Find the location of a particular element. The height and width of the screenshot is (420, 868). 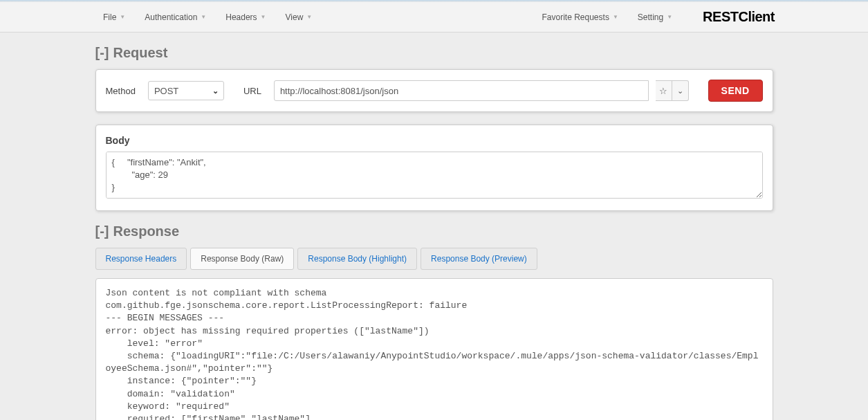

send-button: SEND is located at coordinates (736, 91).